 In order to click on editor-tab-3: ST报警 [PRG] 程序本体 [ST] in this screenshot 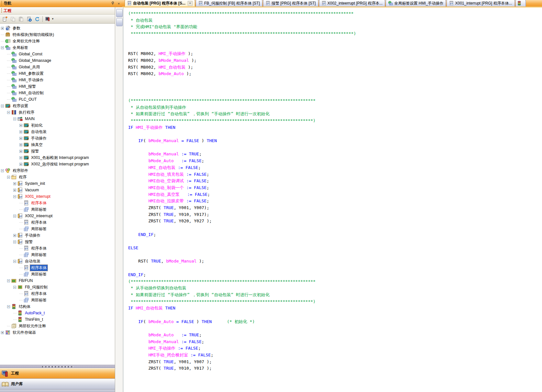, I will do `click(291, 3)`.